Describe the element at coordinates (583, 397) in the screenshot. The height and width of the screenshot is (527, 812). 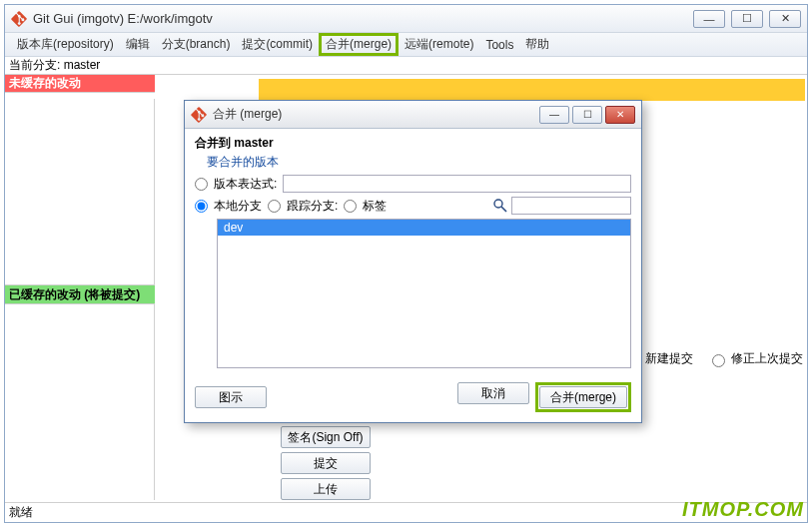
I see `merge-button: 合并(merge)` at that location.